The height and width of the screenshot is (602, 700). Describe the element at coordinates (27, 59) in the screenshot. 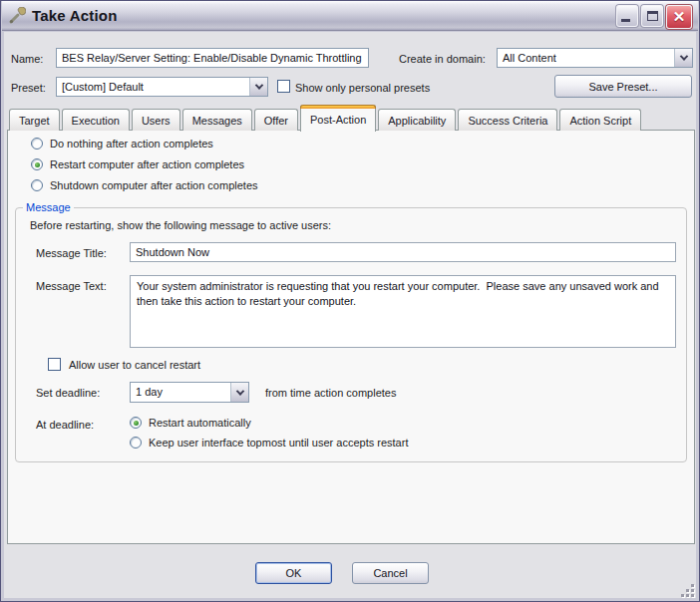

I see `name-label: Name:` at that location.